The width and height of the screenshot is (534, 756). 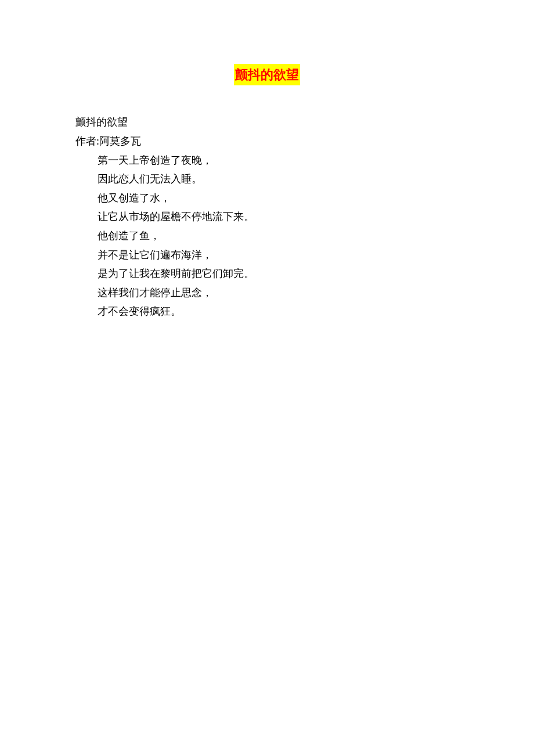 What do you see at coordinates (278, 274) in the screenshot?
I see `poem-line: 是为了让我在黎明前把它们卸完。` at bounding box center [278, 274].